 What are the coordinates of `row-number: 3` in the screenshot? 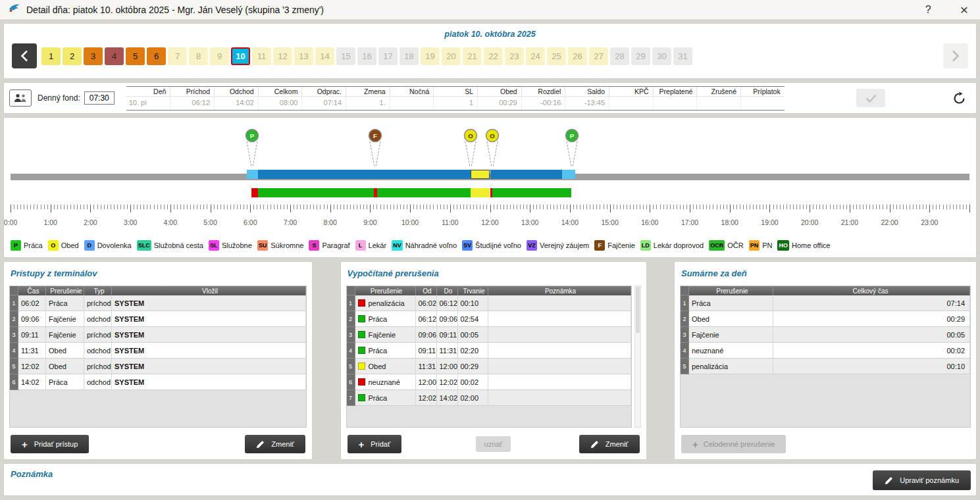 It's located at (14, 335).